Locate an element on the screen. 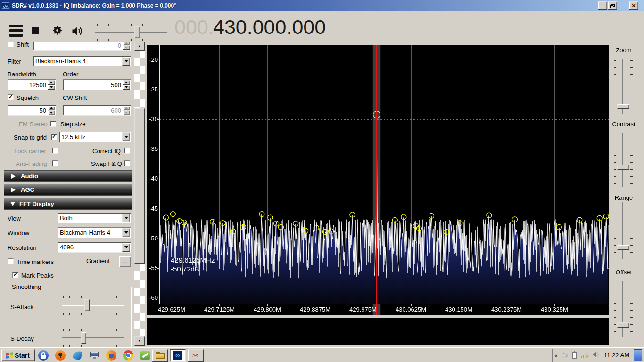 Image resolution: width=644 pixels, height=362 pixels. resolution-label: Resolution is located at coordinates (22, 248).